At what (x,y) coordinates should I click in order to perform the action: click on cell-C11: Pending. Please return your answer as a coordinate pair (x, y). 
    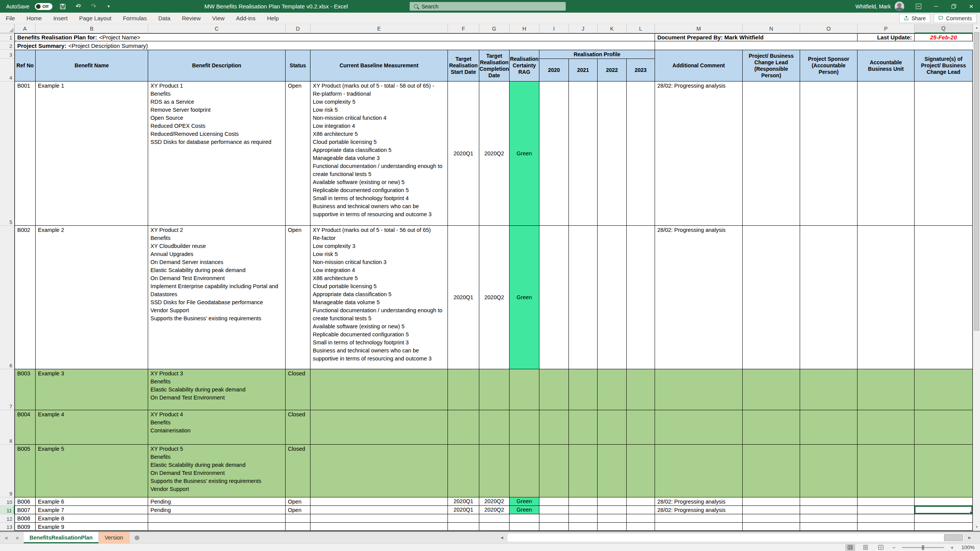
    Looking at the image, I should click on (217, 510).